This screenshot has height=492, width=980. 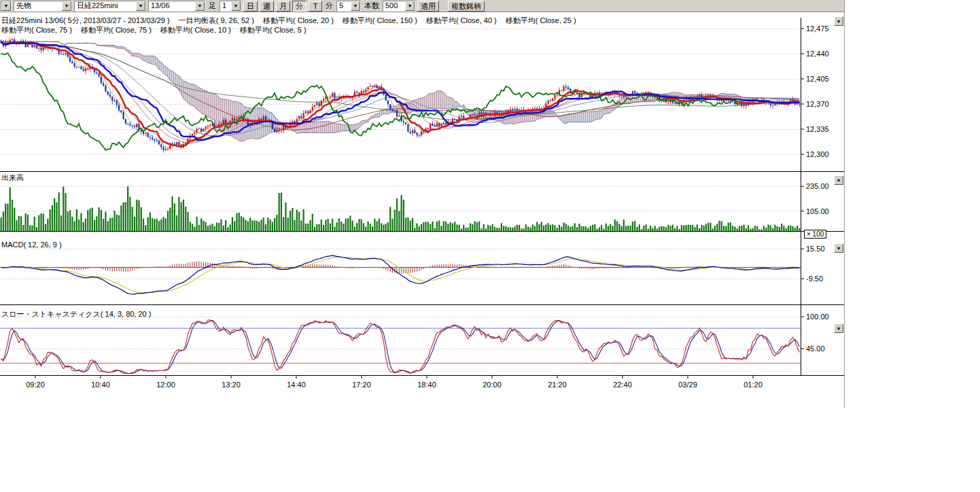 What do you see at coordinates (230, 6) in the screenshot?
I see `bar-unit-dropdown: 1 ▼` at bounding box center [230, 6].